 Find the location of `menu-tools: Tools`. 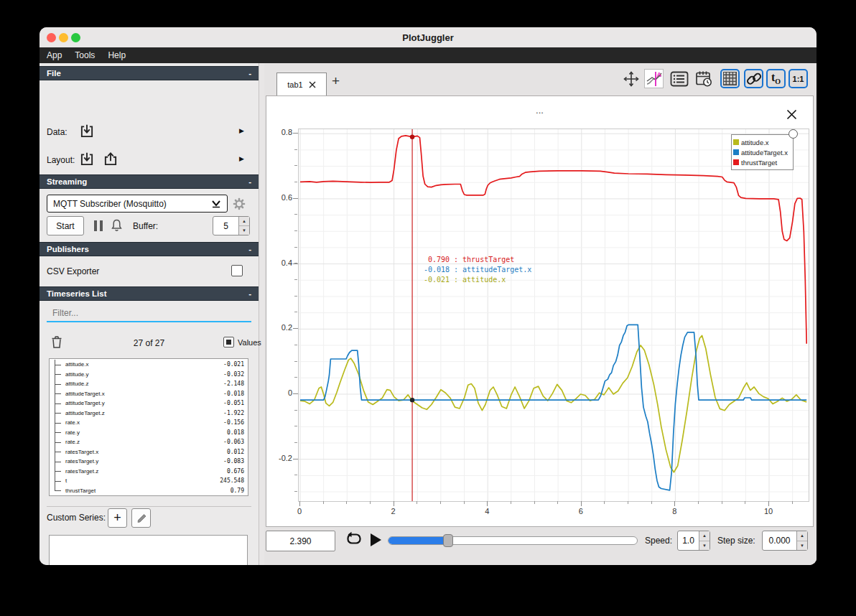

menu-tools: Tools is located at coordinates (85, 55).